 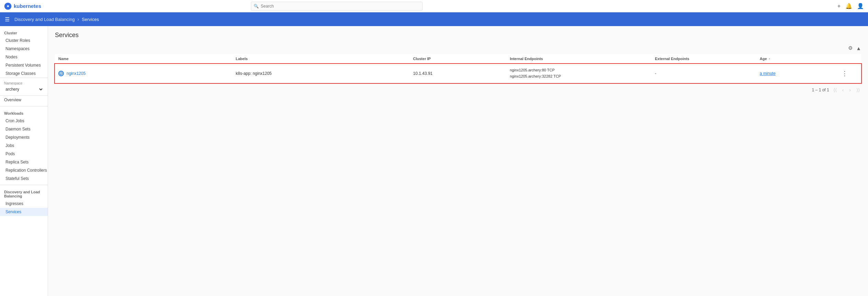 I want to click on sidebar: Cluster Cluster Roles Namespaces Nodes P…, so click(x=24, y=161).